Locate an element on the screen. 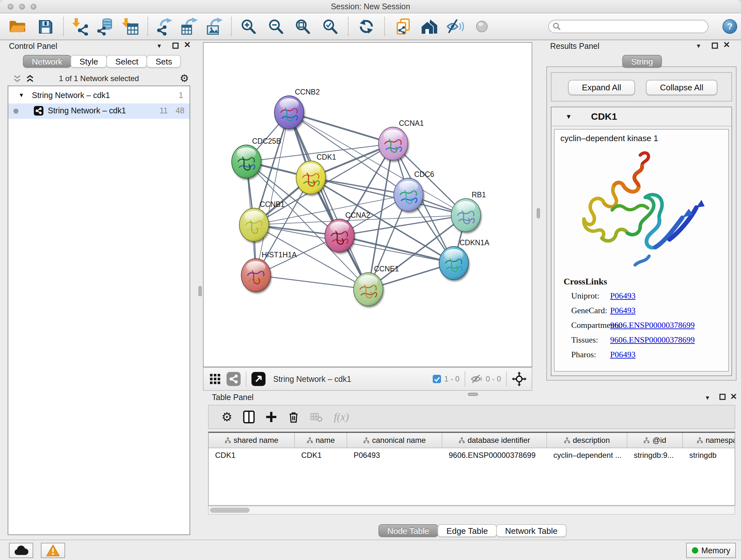 The image size is (741, 560). control-panel-collapse-icon: ▼ is located at coordinates (159, 46).